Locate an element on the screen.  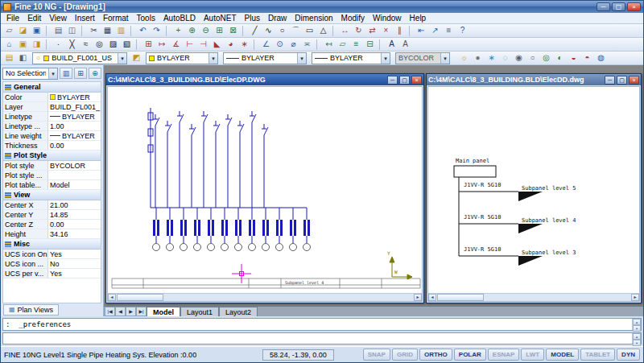
zoom-window-button: ⊞ is located at coordinates (219, 31).